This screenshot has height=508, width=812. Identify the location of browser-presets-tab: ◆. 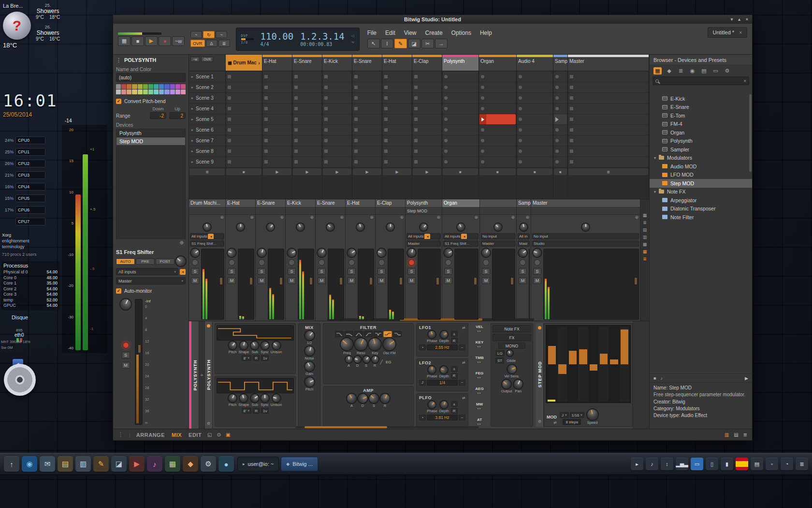
(669, 71).